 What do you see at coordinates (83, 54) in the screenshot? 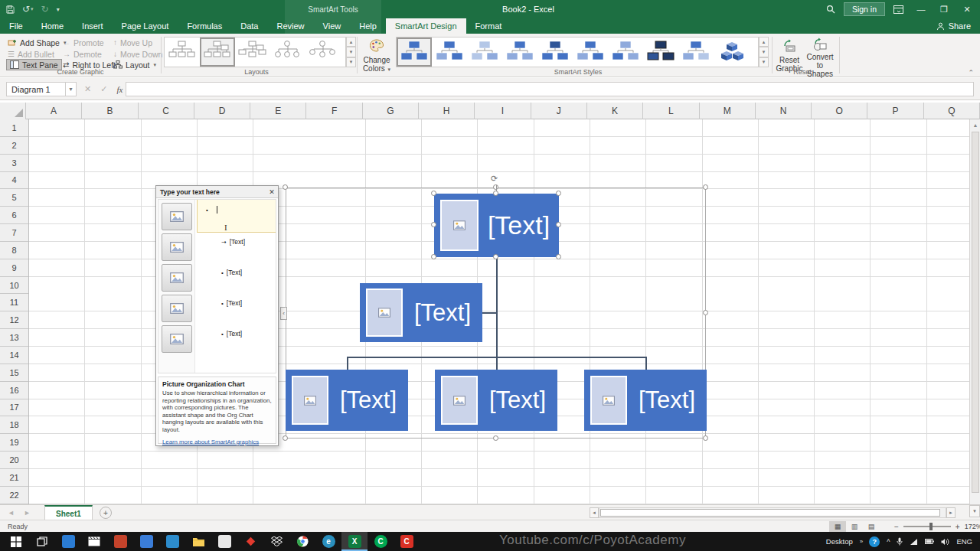
I see `demote-button: →Demote` at bounding box center [83, 54].